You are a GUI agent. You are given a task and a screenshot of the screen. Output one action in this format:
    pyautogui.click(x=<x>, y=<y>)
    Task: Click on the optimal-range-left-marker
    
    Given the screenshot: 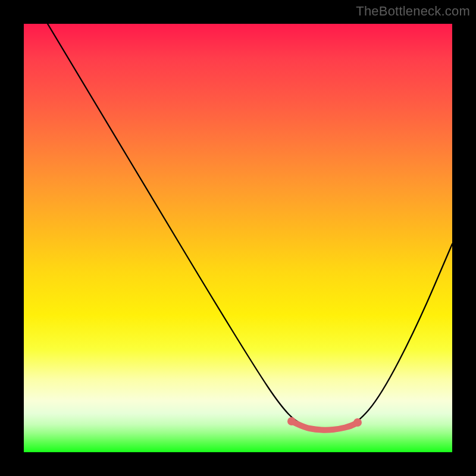 What is the action you would take?
    pyautogui.click(x=292, y=421)
    